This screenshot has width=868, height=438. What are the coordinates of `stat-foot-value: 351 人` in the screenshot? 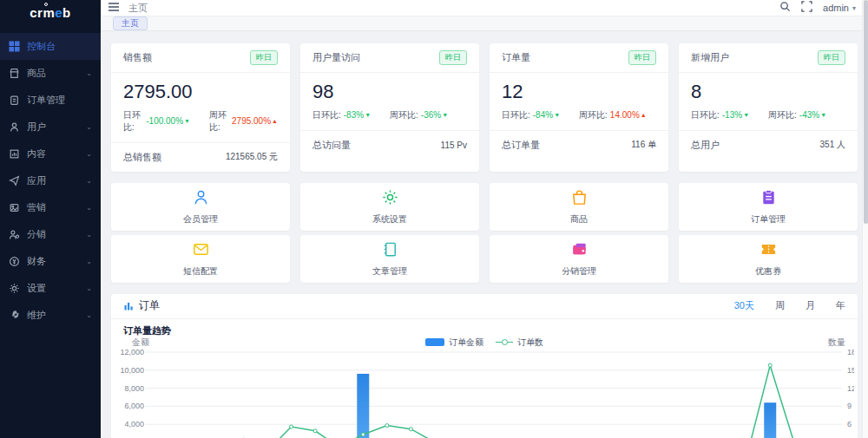 It's located at (833, 145).